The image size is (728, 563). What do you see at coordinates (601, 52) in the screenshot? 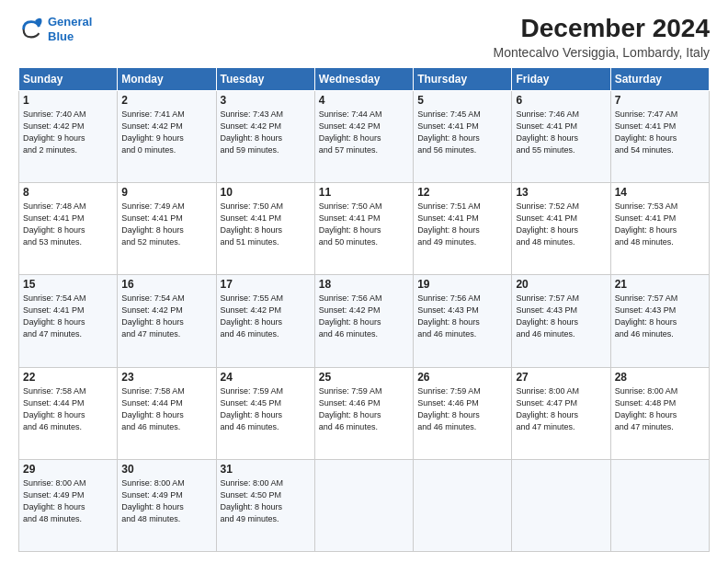
I see `subtitle: Montecalvo Versiggia, Lombardy, Italy` at bounding box center [601, 52].